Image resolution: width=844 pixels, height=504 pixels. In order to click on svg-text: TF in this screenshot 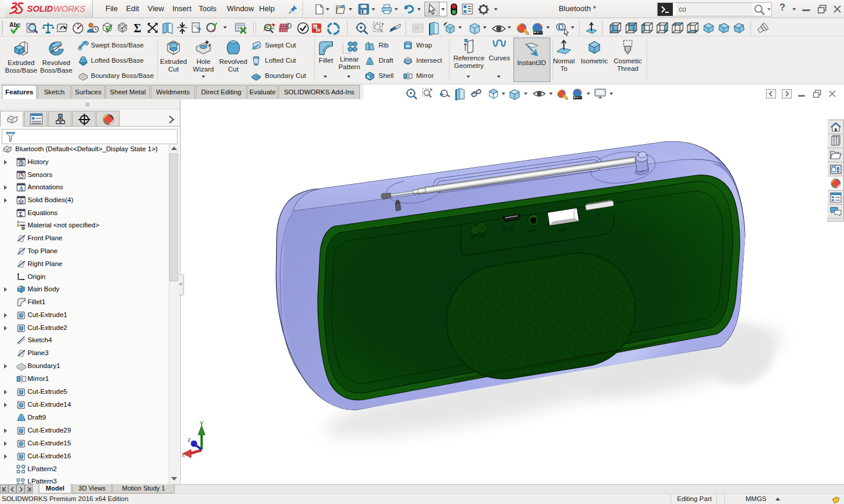, I will do `click(598, 214)`.